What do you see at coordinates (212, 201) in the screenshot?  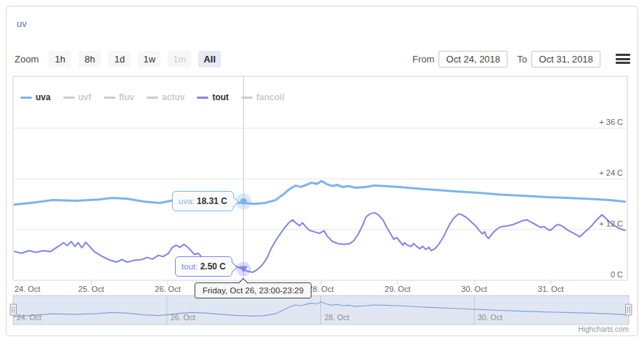 I see `tooltip-uva-value: 18.31 C` at bounding box center [212, 201].